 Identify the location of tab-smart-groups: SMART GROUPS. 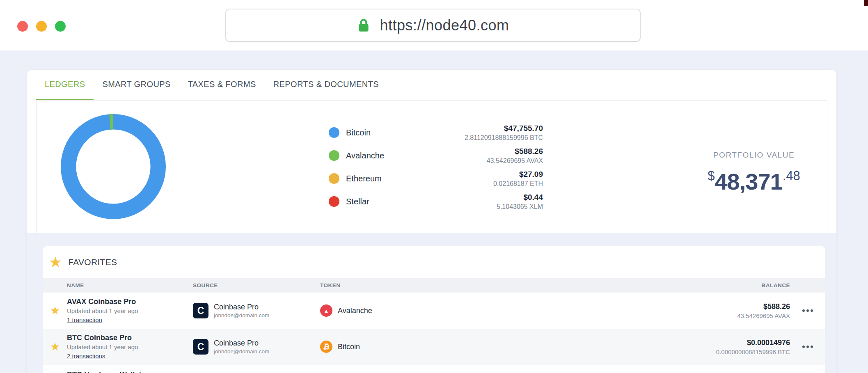
(136, 85).